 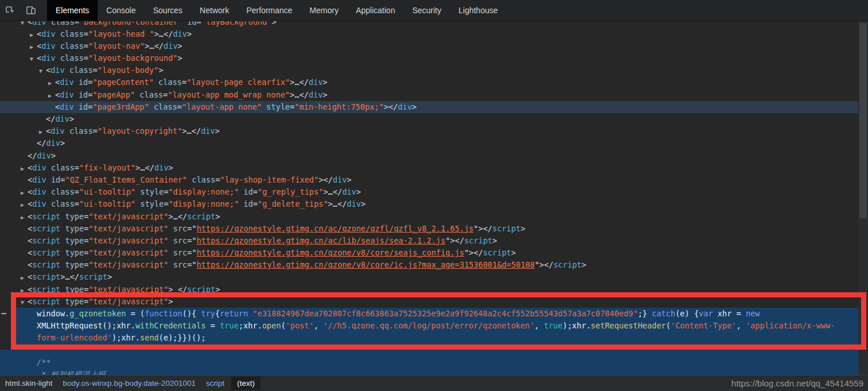 I want to click on tab-sources: Sources, so click(x=168, y=10).